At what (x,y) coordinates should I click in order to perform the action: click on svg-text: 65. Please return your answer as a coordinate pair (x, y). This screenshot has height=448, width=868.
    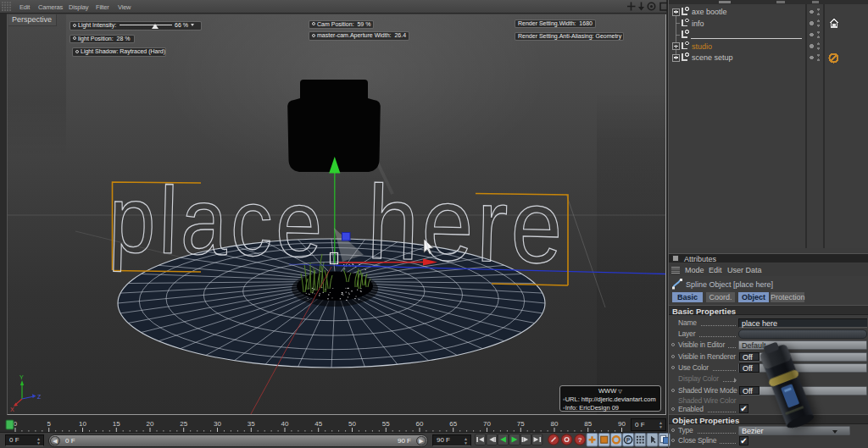
    Looking at the image, I should click on (453, 423).